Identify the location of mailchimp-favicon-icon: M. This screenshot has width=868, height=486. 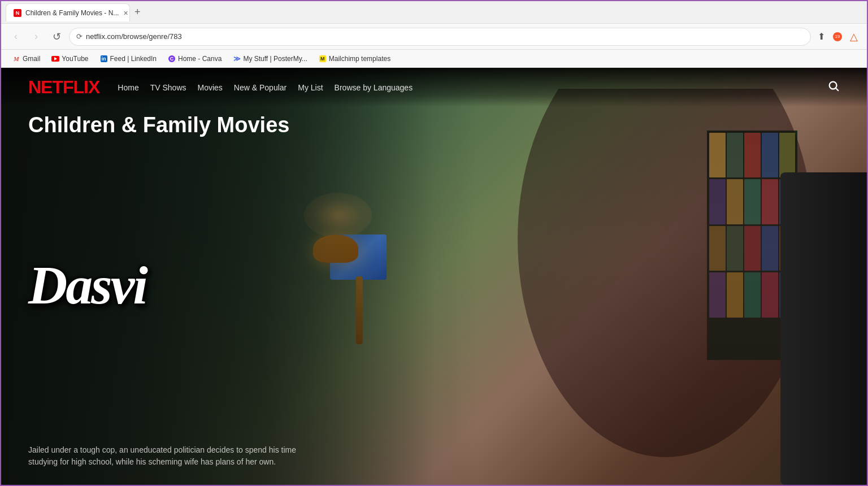
(323, 59).